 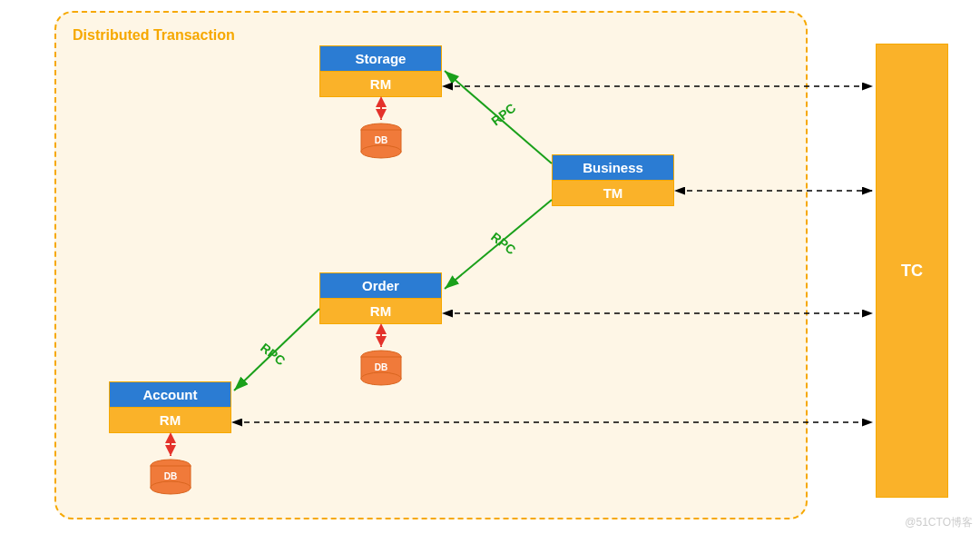 What do you see at coordinates (912, 271) in the screenshot?
I see `tc-label: TC` at bounding box center [912, 271].